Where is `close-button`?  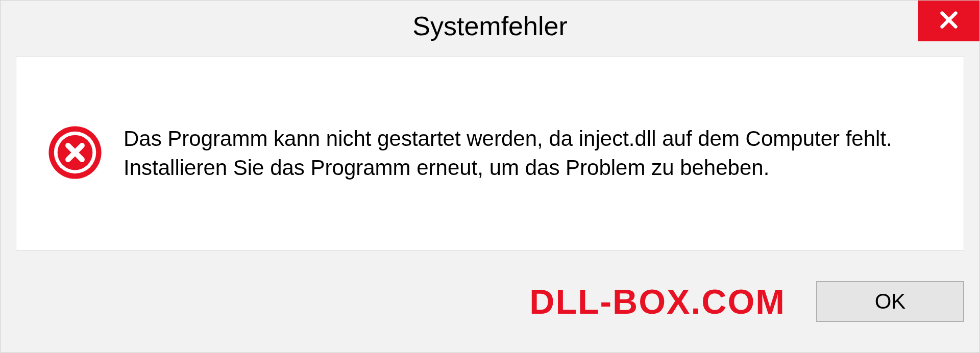 close-button is located at coordinates (949, 21).